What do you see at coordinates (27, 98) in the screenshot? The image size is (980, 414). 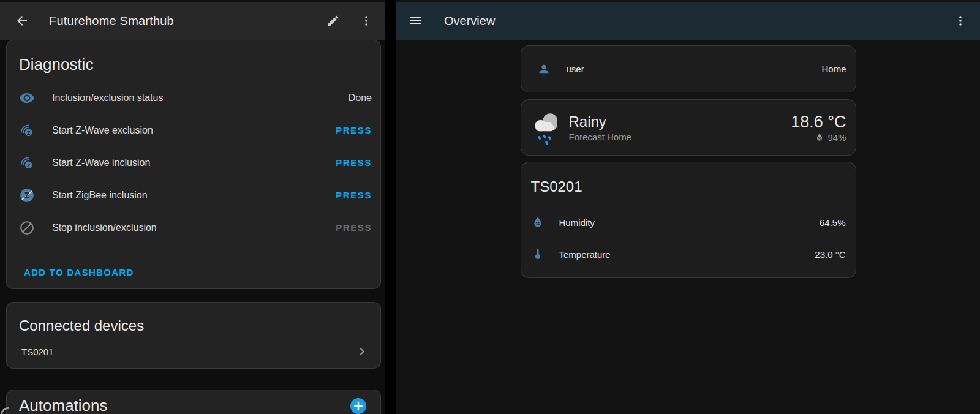 I see `eye-icon` at bounding box center [27, 98].